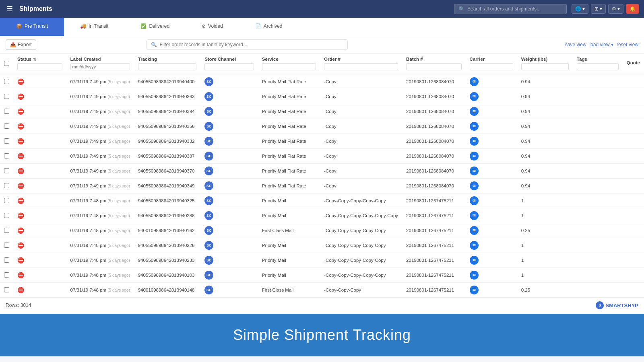  I want to click on status-sort-icon: ⇅, so click(35, 60).